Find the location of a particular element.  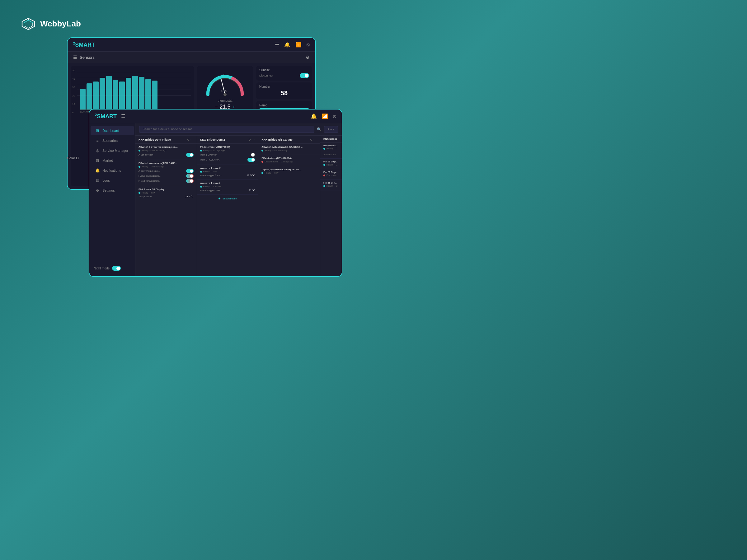

sidebar-item-scenarios: ≡ Scenarios is located at coordinates (112, 140).